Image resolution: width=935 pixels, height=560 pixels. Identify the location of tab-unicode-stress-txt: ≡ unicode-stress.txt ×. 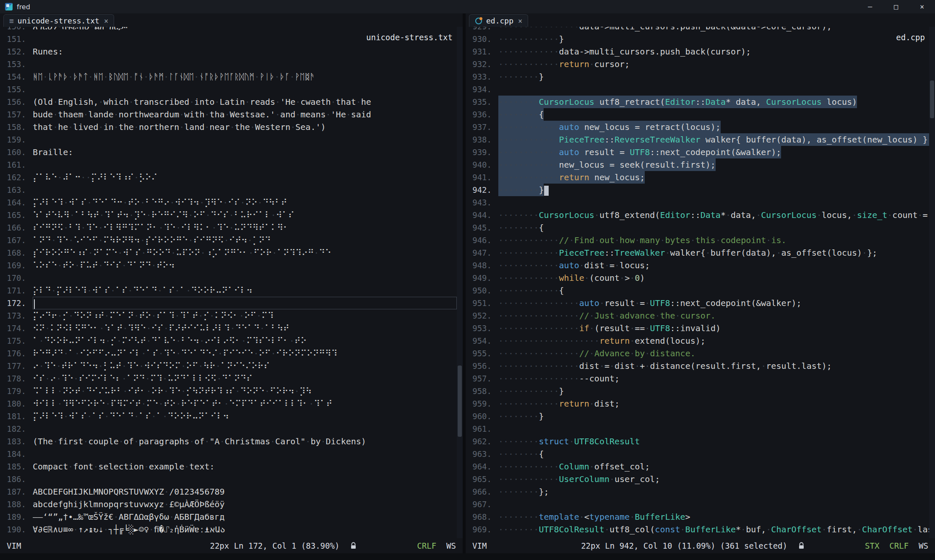
(59, 21).